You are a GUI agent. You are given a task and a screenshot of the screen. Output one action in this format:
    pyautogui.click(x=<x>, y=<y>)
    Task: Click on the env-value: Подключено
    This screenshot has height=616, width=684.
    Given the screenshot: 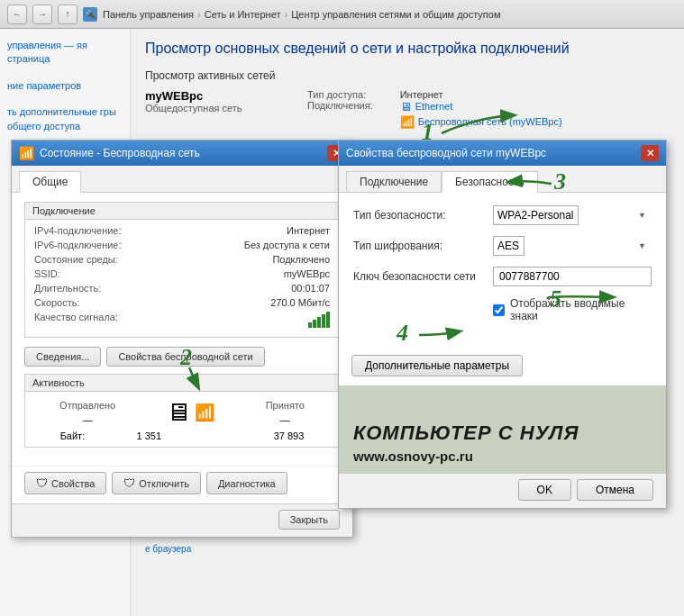 What is the action you would take?
    pyautogui.click(x=301, y=259)
    